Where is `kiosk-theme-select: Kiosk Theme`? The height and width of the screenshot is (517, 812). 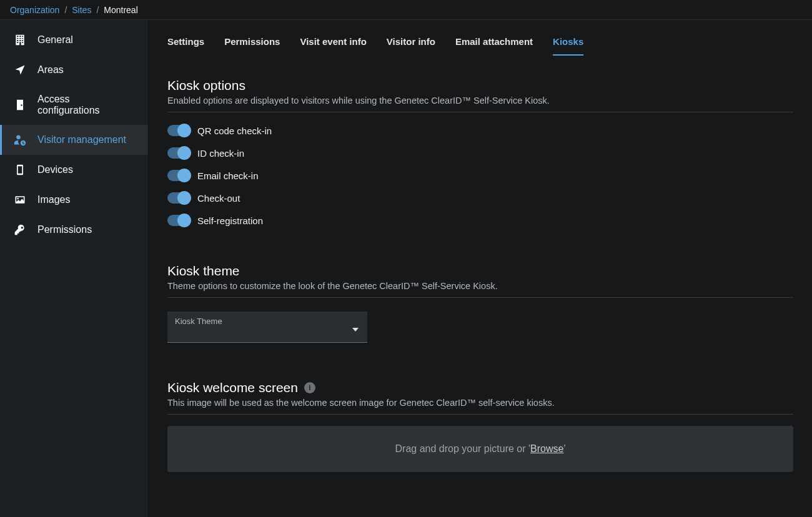
kiosk-theme-select: Kiosk Theme is located at coordinates (267, 327).